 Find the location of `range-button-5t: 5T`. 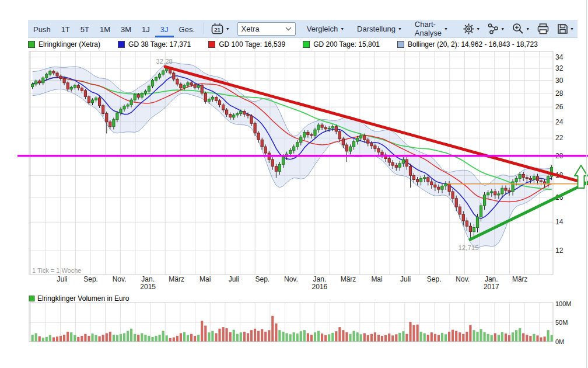

range-button-5t: 5T is located at coordinates (85, 29).